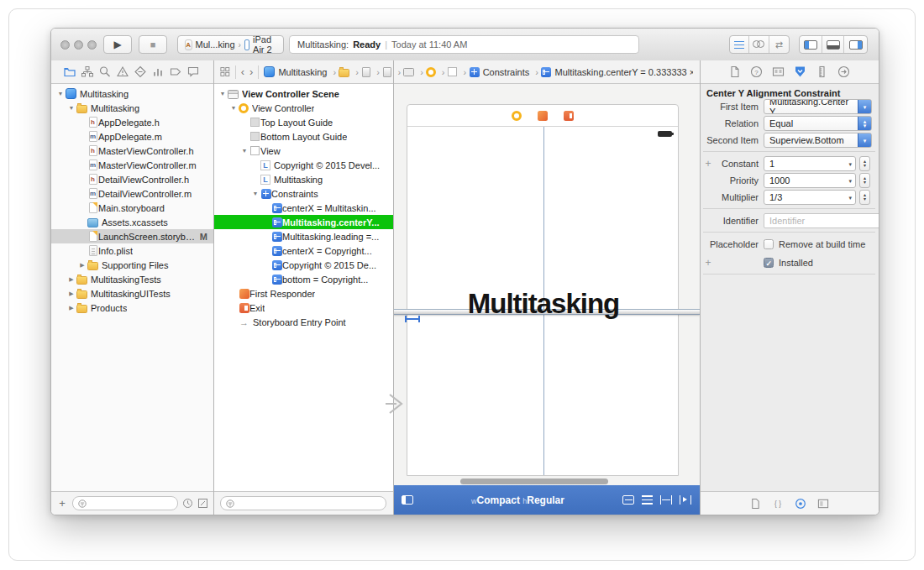  Describe the element at coordinates (133, 222) in the screenshot. I see `file-row: Assets.xcassets` at that location.